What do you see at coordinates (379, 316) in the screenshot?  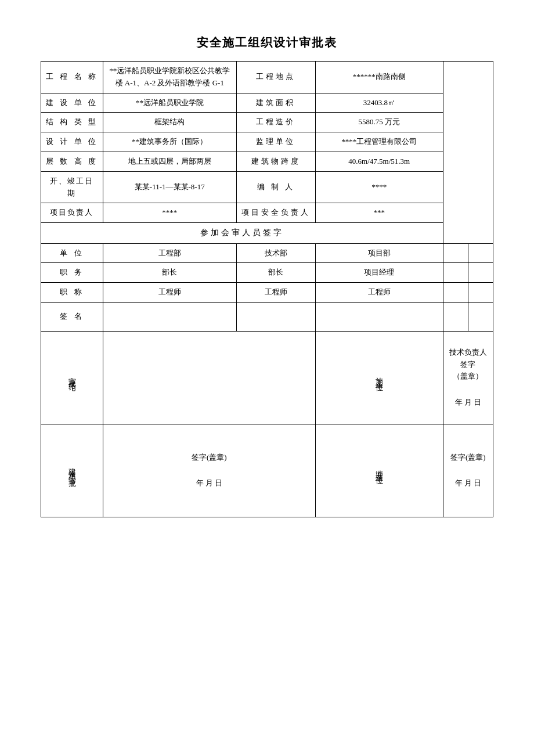 I see `signature-3-empty` at bounding box center [379, 316].